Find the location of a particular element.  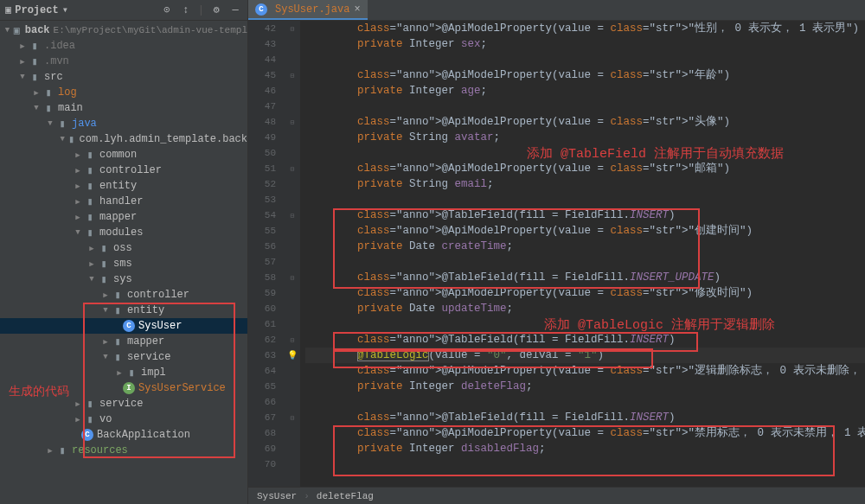

tree-item-sys: ▼ ▮ sys is located at coordinates (124, 279).